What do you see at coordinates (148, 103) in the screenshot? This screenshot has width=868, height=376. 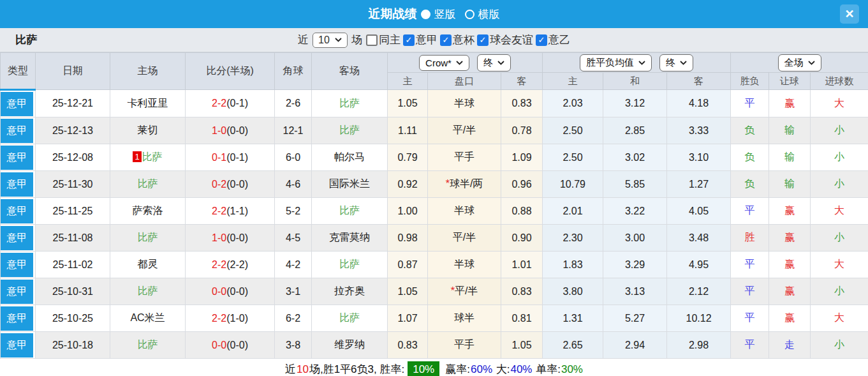 I see `home-team: 卡利亚里` at bounding box center [148, 103].